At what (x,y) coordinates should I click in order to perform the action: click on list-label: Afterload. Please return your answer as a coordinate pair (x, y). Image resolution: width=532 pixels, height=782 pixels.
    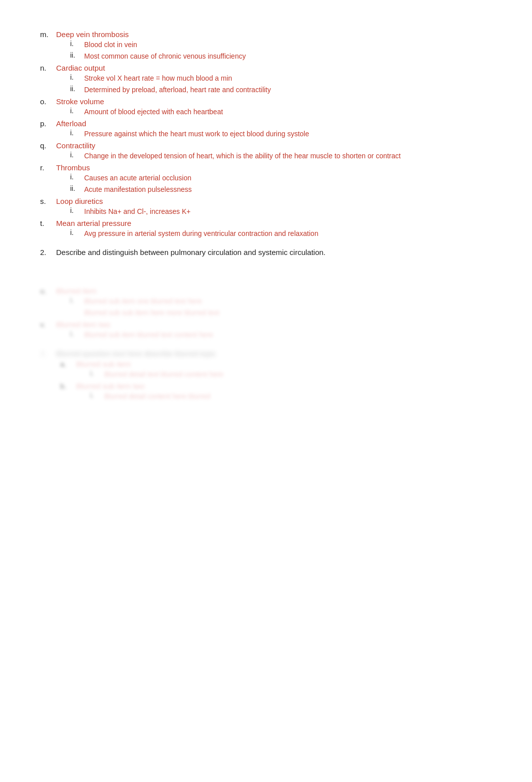
    Looking at the image, I should click on (71, 123).